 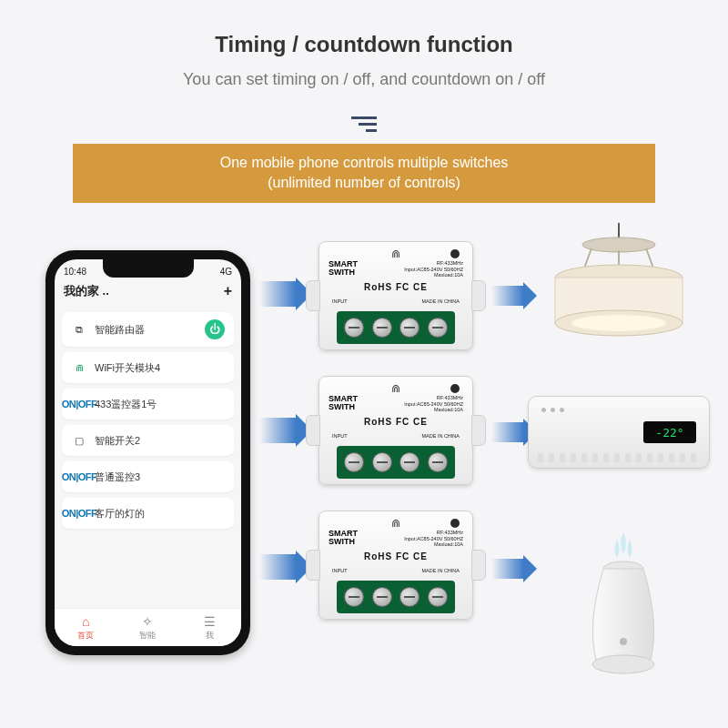 I want to click on switch-icon: ▢, so click(x=79, y=440).